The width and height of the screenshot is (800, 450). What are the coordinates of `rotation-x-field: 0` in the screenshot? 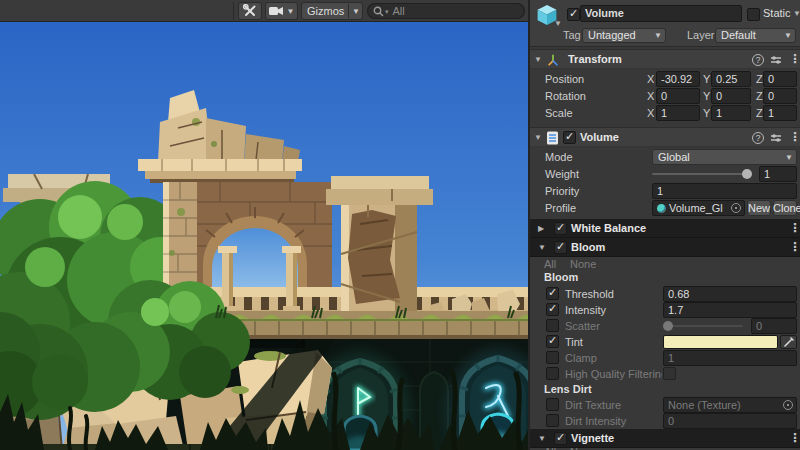 It's located at (678, 96).